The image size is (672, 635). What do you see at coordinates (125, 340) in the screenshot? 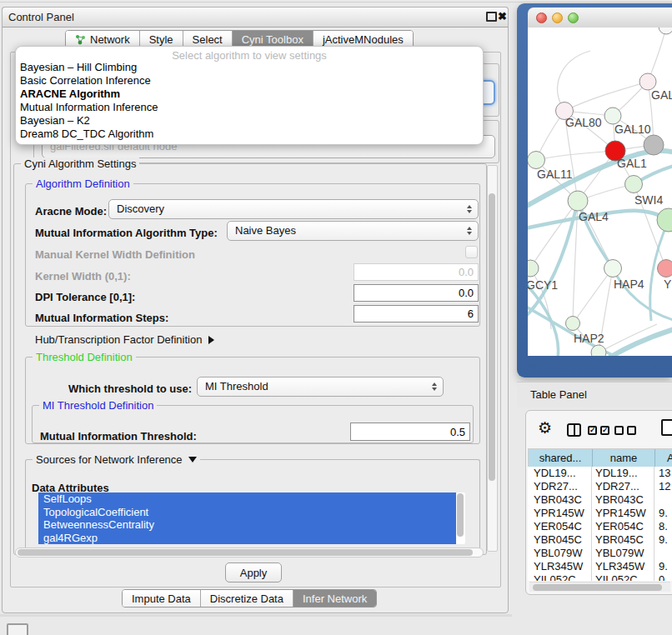
I see `hub-definition-expander: Hub/Transcription Factor Definition` at bounding box center [125, 340].